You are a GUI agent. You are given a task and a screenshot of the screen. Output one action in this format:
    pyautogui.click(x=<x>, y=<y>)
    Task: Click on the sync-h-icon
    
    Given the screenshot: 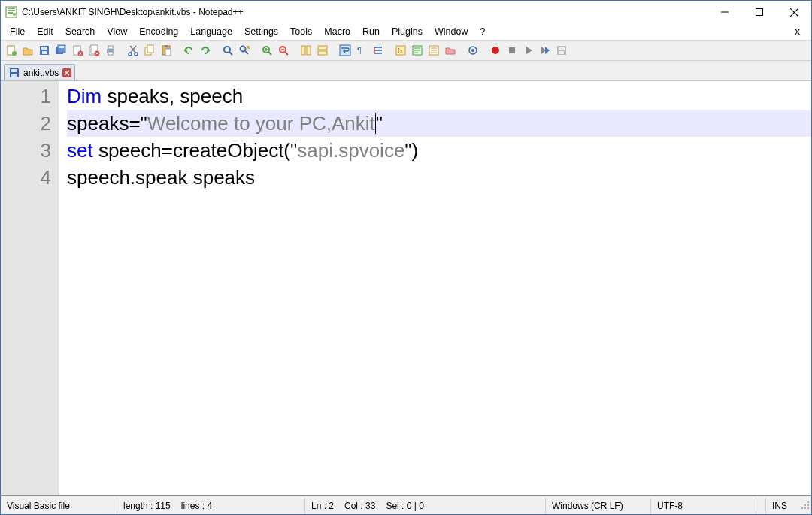 What is the action you would take?
    pyautogui.click(x=323, y=50)
    